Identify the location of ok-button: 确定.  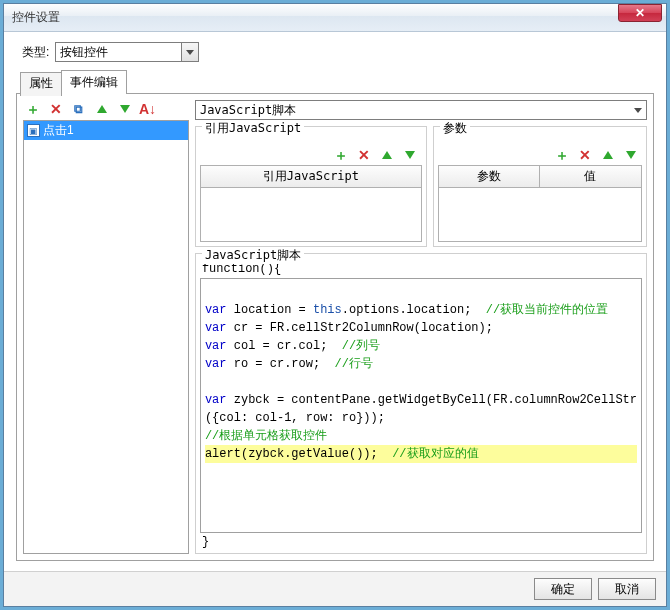
(563, 589).